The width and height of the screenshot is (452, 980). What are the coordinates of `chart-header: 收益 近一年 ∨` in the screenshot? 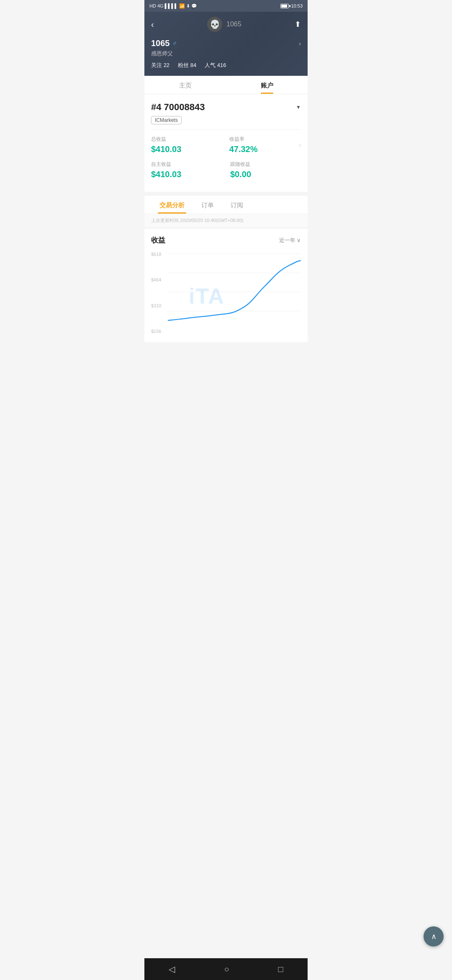 It's located at (226, 240).